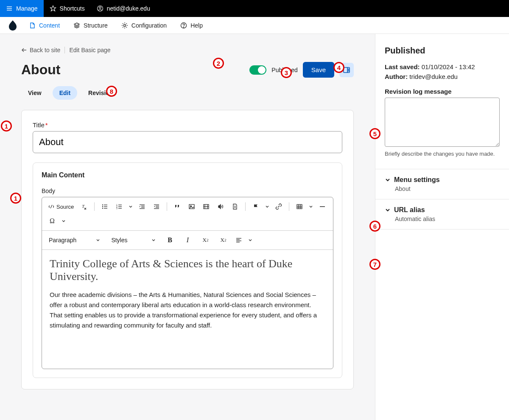 The width and height of the screenshot is (509, 420). I want to click on body-paragraph: Our three academic divisions – the Arts …, so click(187, 310).